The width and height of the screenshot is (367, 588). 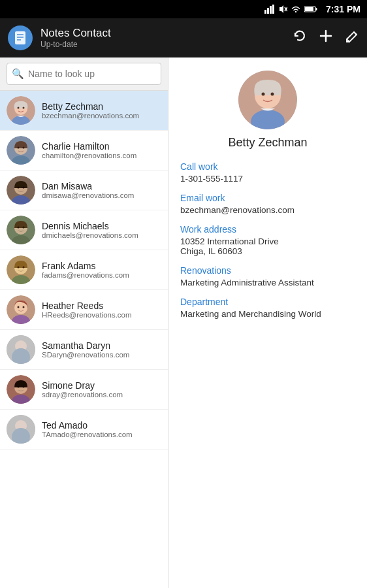 I want to click on contact-name: Frank Adams, so click(x=102, y=266).